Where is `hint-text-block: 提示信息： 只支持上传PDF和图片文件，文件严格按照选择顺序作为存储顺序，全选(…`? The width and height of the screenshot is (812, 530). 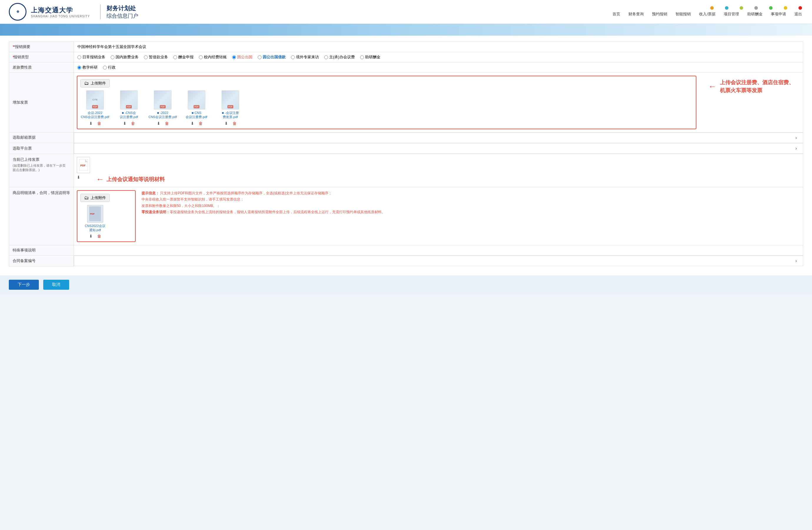 hint-text-block: 提示信息： 只支持上传PDF和图片文件，文件严格按照选择顺序作为存储顺序，全选(… is located at coordinates (471, 203).